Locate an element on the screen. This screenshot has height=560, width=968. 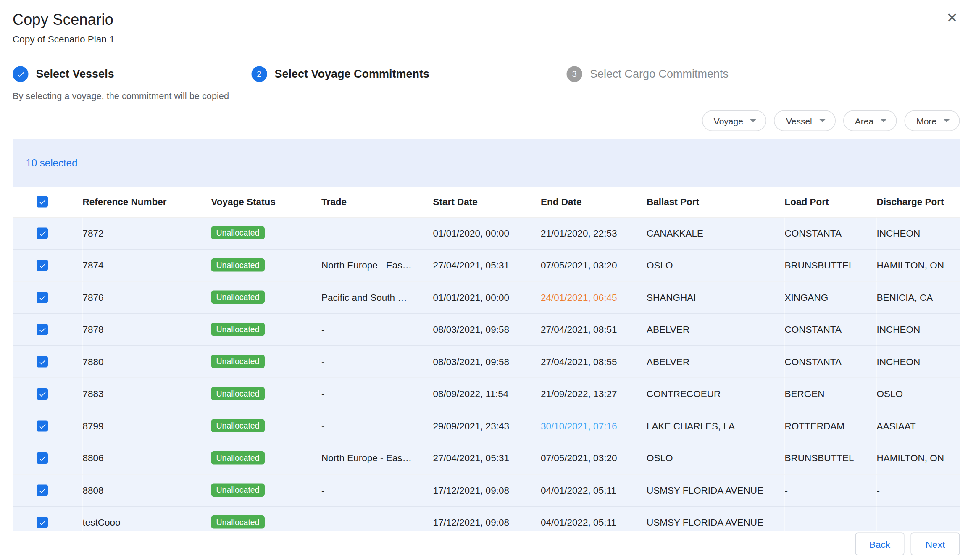
column-header-end-date: End Date is located at coordinates (594, 202).